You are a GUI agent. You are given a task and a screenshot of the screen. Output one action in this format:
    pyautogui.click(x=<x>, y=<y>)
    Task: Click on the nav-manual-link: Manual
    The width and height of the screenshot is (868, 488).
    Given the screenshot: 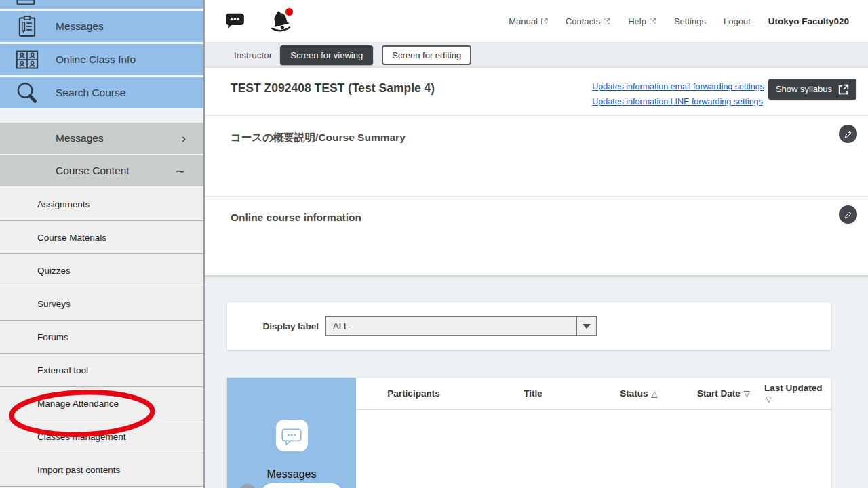 What is the action you would take?
    pyautogui.click(x=528, y=22)
    